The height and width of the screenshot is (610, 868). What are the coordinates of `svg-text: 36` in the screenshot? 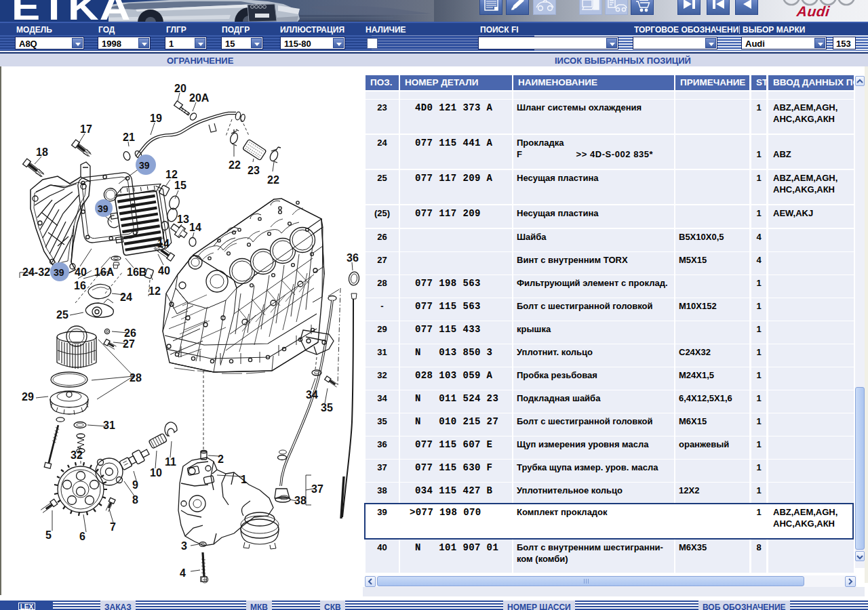 It's located at (353, 258).